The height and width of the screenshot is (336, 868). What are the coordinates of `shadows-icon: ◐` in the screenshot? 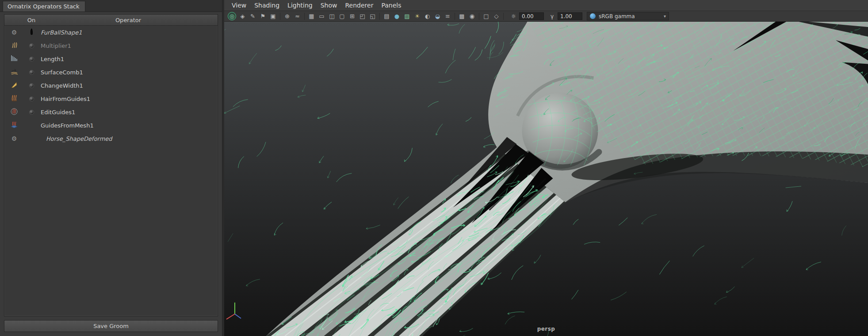 It's located at (427, 16).